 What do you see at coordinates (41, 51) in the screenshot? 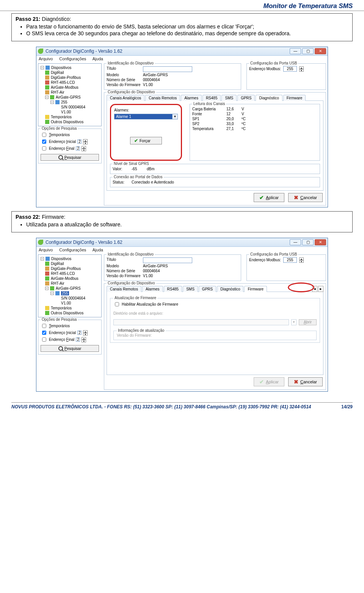
I see `app-icon` at bounding box center [41, 51].